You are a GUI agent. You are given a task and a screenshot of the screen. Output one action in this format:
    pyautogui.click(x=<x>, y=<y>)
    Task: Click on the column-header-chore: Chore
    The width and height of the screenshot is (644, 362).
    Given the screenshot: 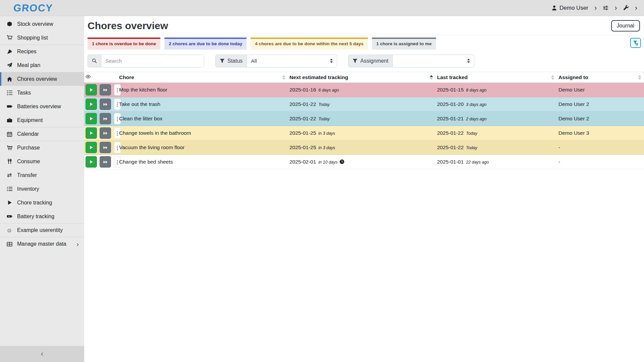 What is the action you would take?
    pyautogui.click(x=203, y=77)
    